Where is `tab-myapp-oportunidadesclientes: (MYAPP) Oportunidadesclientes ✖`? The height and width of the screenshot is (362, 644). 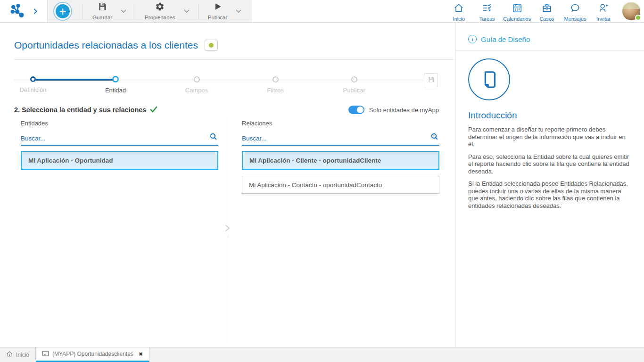
tab-myapp-oportunidadesclientes: (MYAPP) Oportunidadesclientes ✖ is located at coordinates (92, 354).